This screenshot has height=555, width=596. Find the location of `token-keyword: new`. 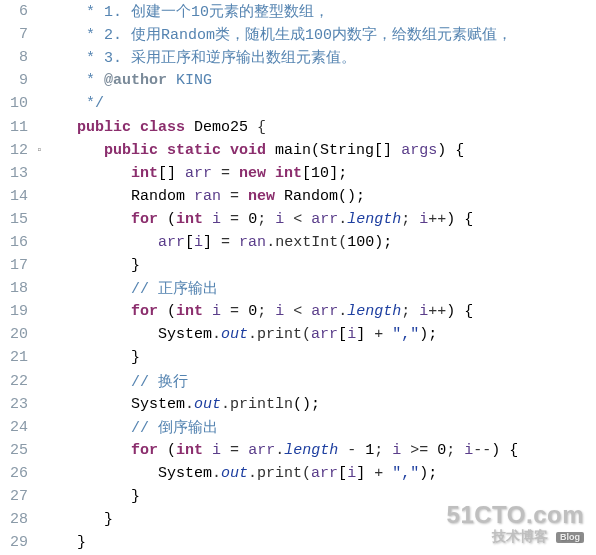

token-keyword: new is located at coordinates (262, 196).